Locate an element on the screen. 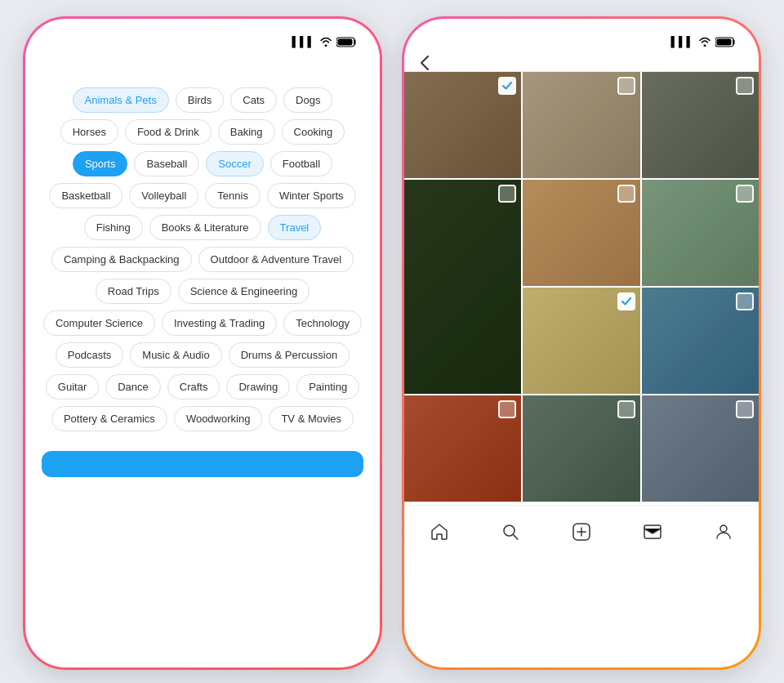  status-icons-left: ▌▌▌ is located at coordinates (324, 42).